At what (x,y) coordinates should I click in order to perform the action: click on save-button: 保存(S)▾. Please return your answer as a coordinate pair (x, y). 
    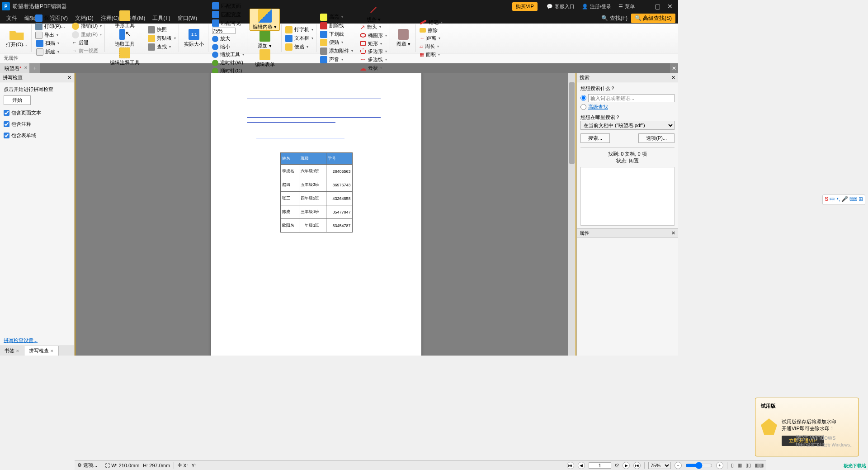
    Looking at the image, I should click on (50, 18).